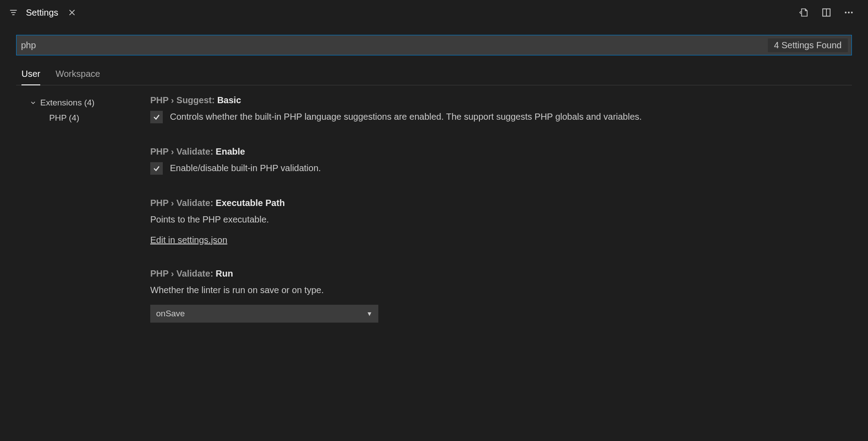  What do you see at coordinates (369, 314) in the screenshot?
I see `chevron-down-icon: ▼` at bounding box center [369, 314].